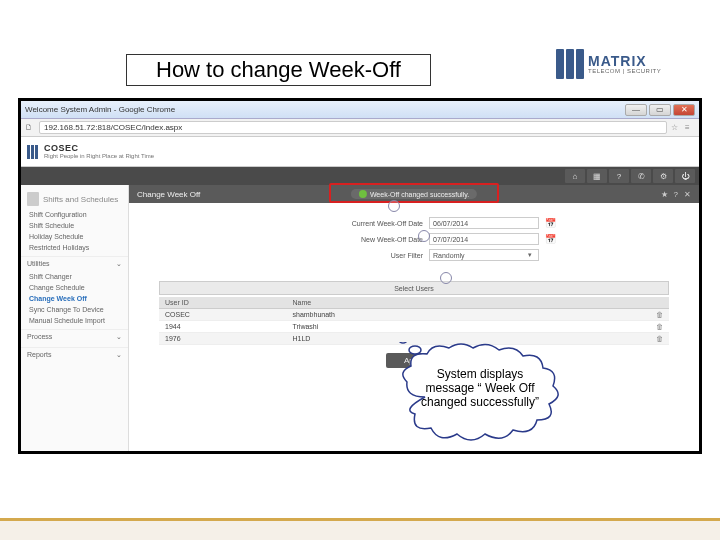 The width and height of the screenshot is (720, 540). What do you see at coordinates (74, 298) in the screenshot?
I see `sidebar-item-change-weekoff: Change Week Off` at bounding box center [74, 298].